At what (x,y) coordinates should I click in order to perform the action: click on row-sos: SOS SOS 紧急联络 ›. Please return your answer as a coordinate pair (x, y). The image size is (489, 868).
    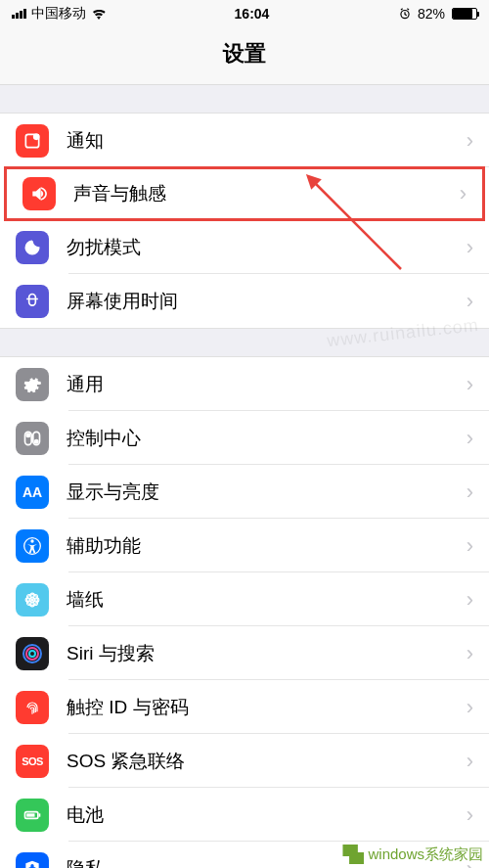
    Looking at the image, I should click on (244, 761).